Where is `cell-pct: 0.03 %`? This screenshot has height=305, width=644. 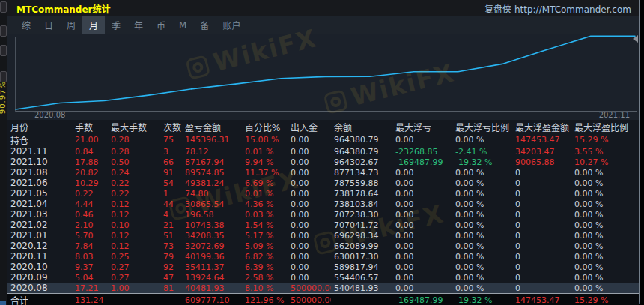
cell-pct: 0.03 % is located at coordinates (265, 214).